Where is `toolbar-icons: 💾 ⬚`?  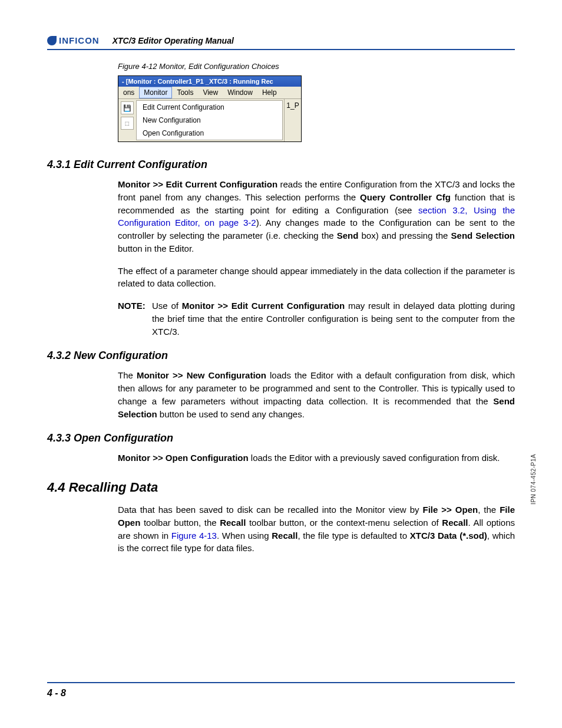
toolbar-icons: 💾 ⬚ is located at coordinates (127, 120).